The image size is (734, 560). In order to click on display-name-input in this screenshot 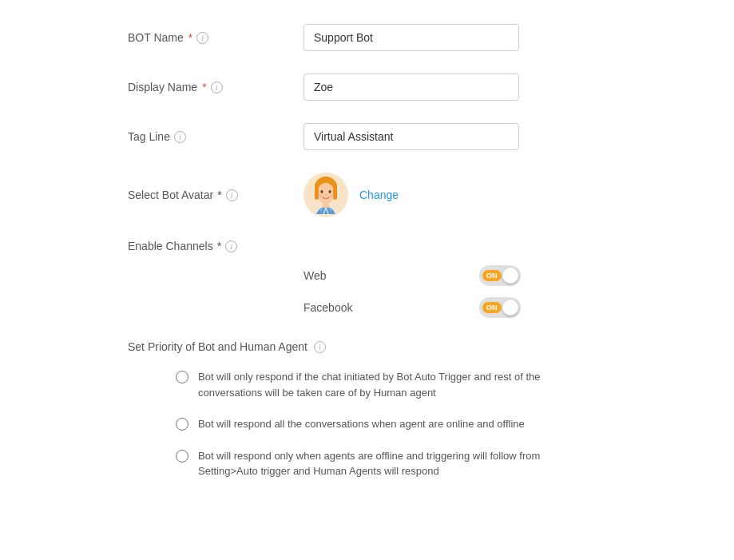, I will do `click(411, 87)`.